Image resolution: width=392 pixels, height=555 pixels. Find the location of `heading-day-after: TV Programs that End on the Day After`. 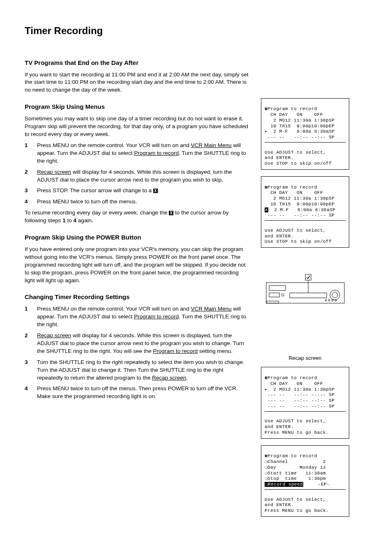

heading-day-after: TV Programs that End on the Day After is located at coordinates (136, 62).